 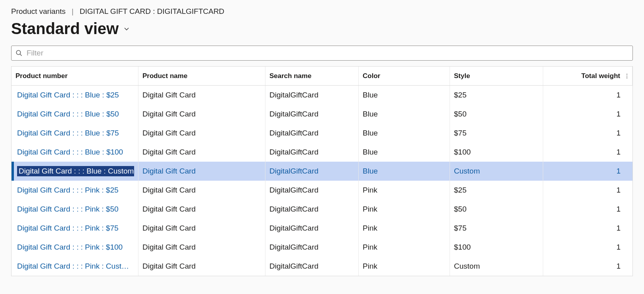 What do you see at coordinates (497, 209) in the screenshot?
I see `cell-style: $50` at bounding box center [497, 209].